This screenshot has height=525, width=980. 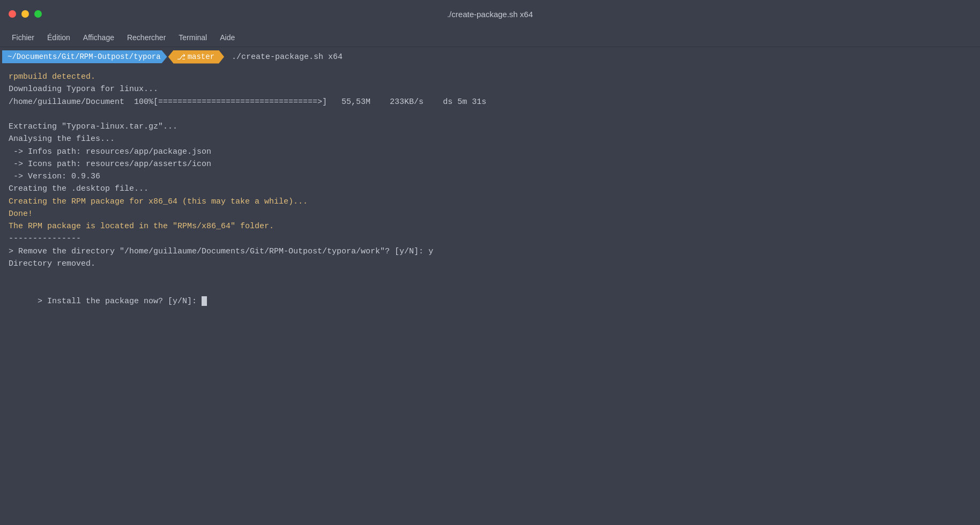 What do you see at coordinates (490, 139) in the screenshot?
I see `line-6: Analysing the files...` at bounding box center [490, 139].